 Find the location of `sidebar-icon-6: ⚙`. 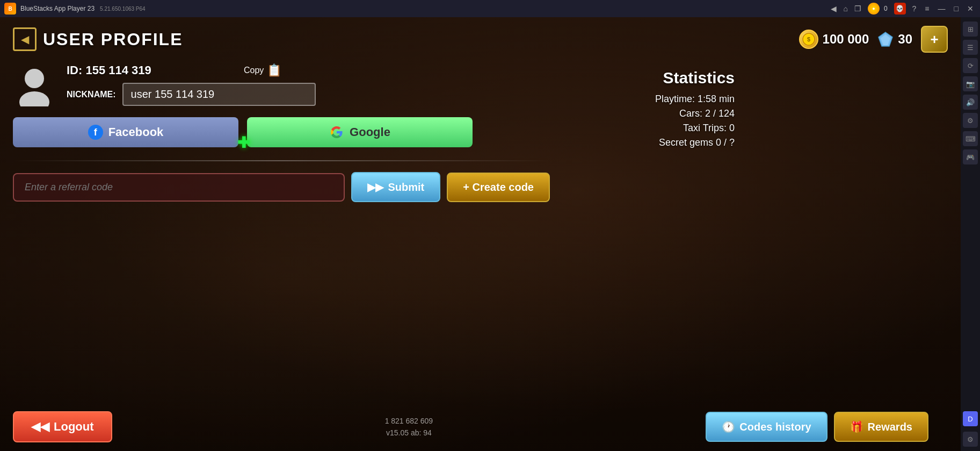

sidebar-icon-6: ⚙ is located at coordinates (970, 120).